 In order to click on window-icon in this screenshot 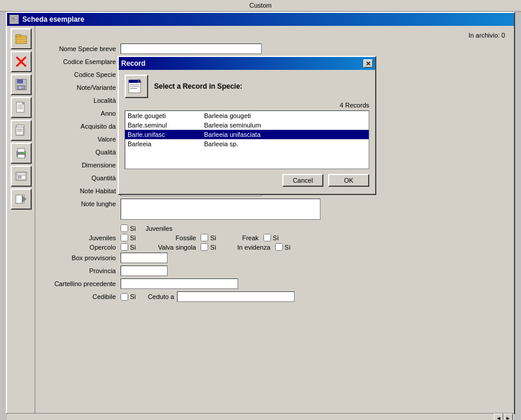, I will do `click(14, 19)`.